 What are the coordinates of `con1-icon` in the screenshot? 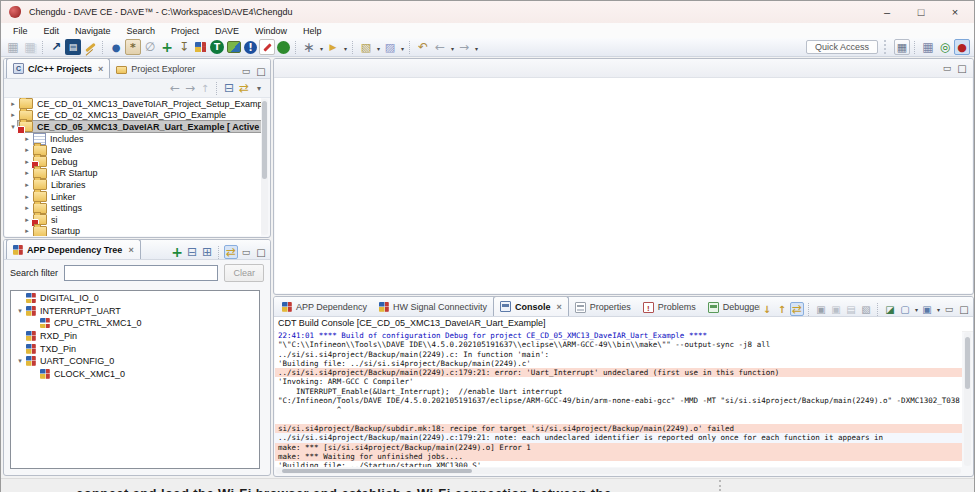 It's located at (821, 309).